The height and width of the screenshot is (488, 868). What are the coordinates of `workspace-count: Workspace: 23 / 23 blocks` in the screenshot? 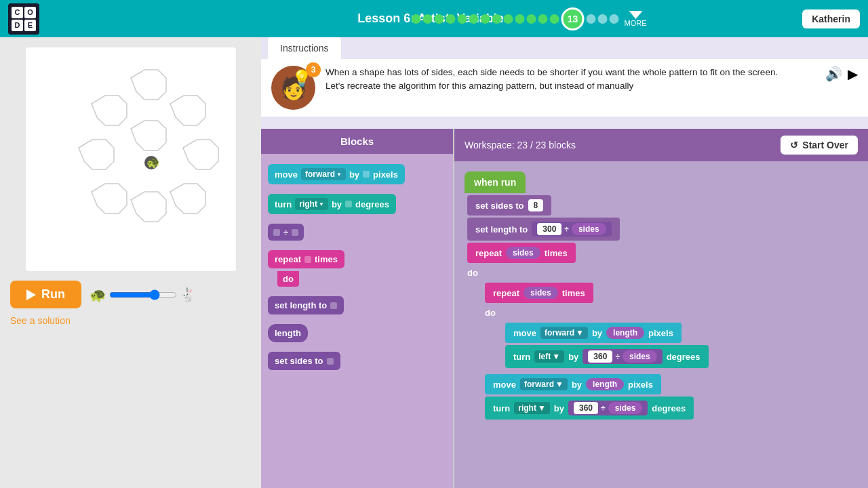 It's located at (520, 145).